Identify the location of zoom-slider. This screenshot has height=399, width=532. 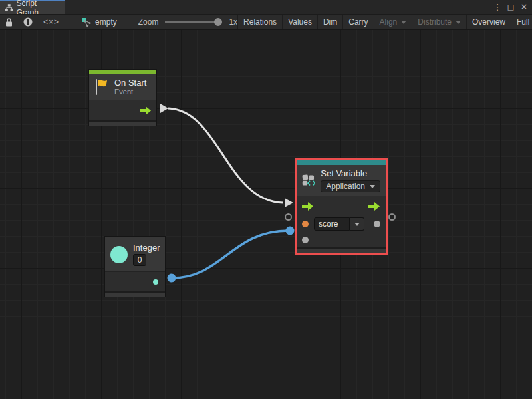
(193, 22).